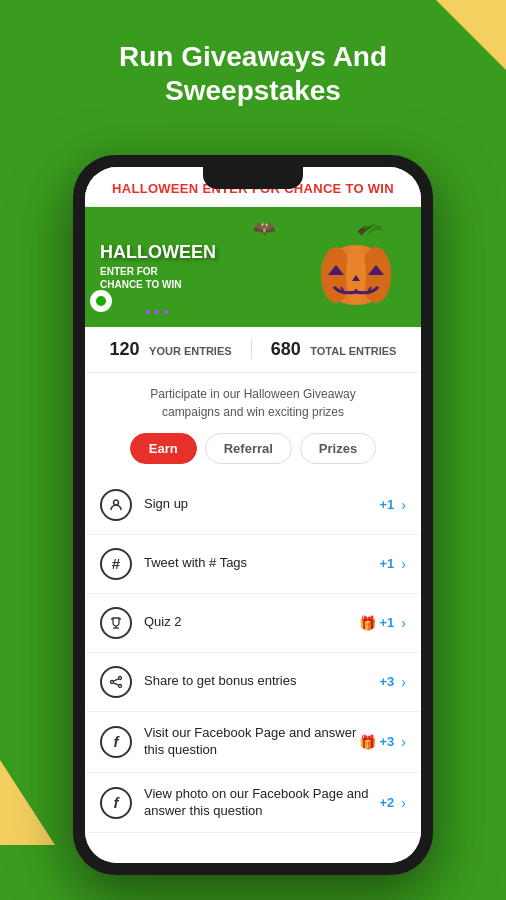 This screenshot has height=900, width=506. Describe the element at coordinates (116, 742) in the screenshot. I see `facebook-icon-1: f` at that location.